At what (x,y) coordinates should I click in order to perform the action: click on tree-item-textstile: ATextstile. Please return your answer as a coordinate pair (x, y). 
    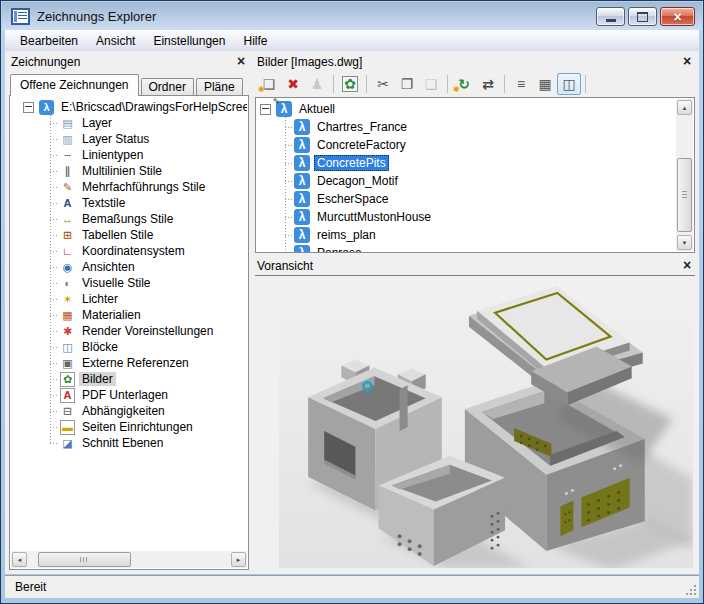
    Looking at the image, I should click on (128, 203).